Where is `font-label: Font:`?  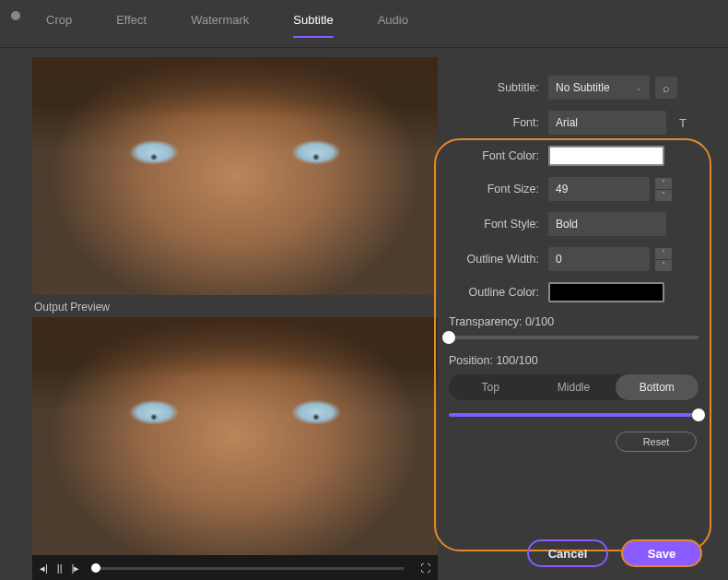
font-label: Font: is located at coordinates (493, 123).